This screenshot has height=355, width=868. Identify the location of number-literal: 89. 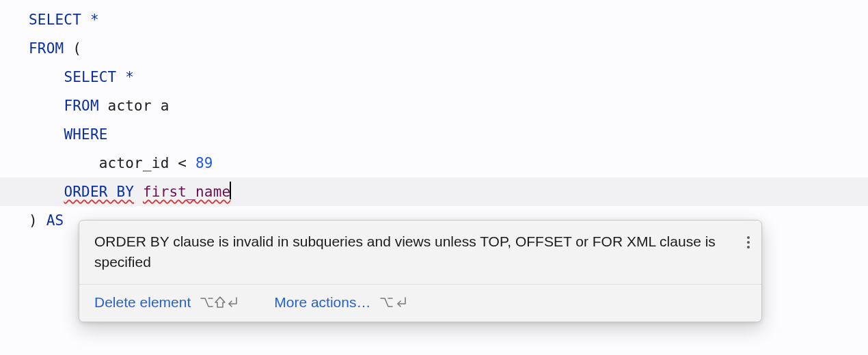
(204, 163).